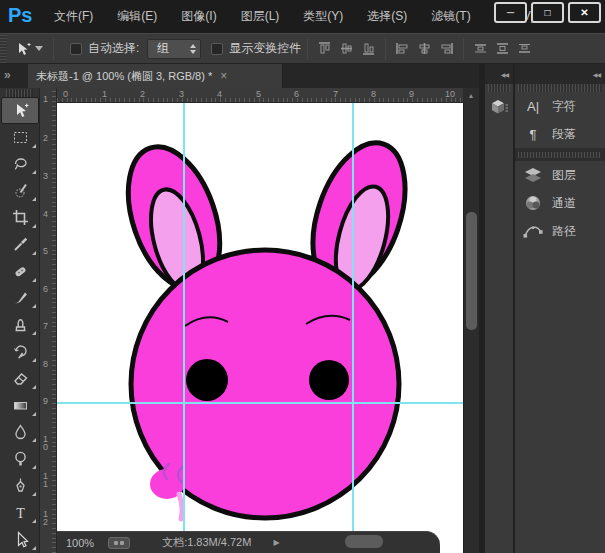  What do you see at coordinates (560, 106) in the screenshot?
I see `panel-button-character: A| 字符` at bounding box center [560, 106].